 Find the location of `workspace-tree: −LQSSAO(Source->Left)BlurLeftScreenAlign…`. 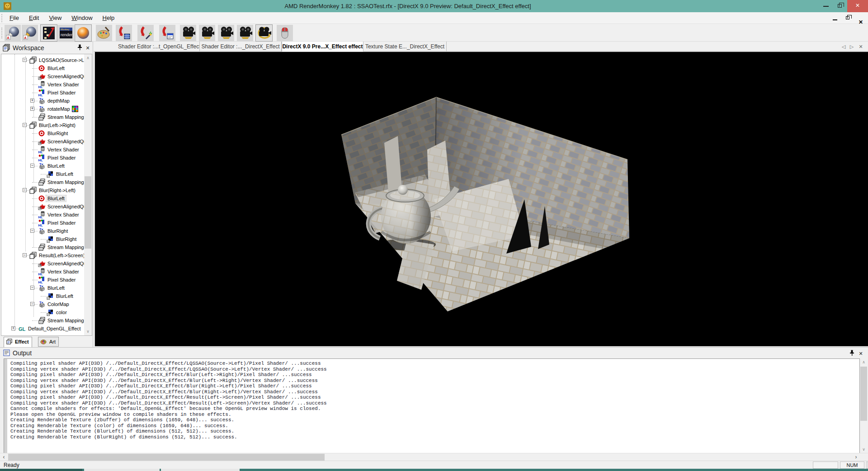

workspace-tree: −LQSSAO(Source->Left)BlurLeftScreenAlign… is located at coordinates (47, 195).